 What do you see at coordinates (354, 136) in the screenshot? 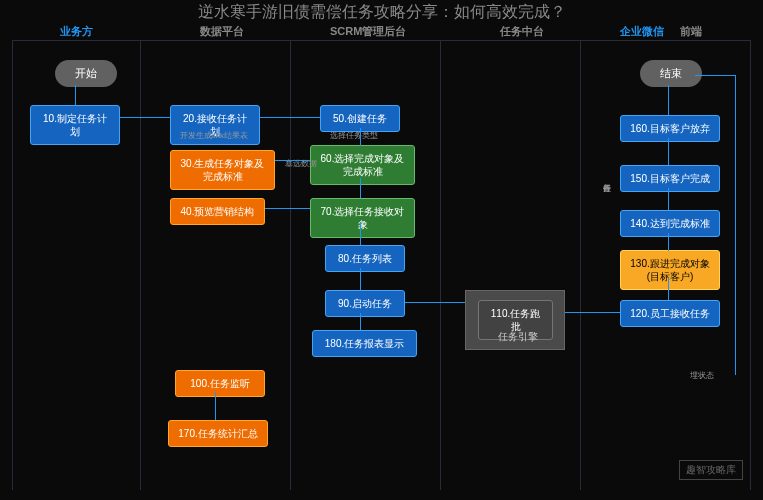
I see `annotation-type: 选择任务类型` at bounding box center [354, 136].